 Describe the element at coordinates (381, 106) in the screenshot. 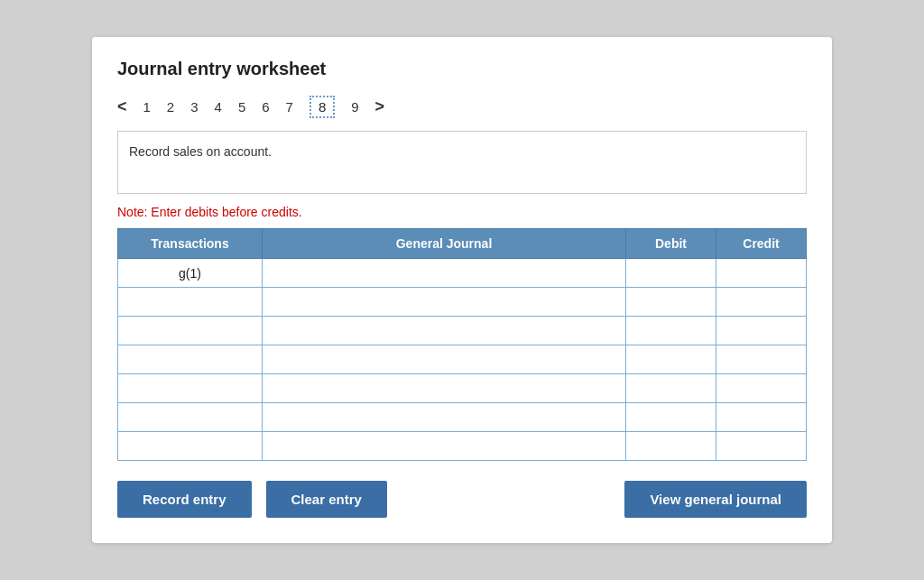

I see `next-arrow: >` at that location.